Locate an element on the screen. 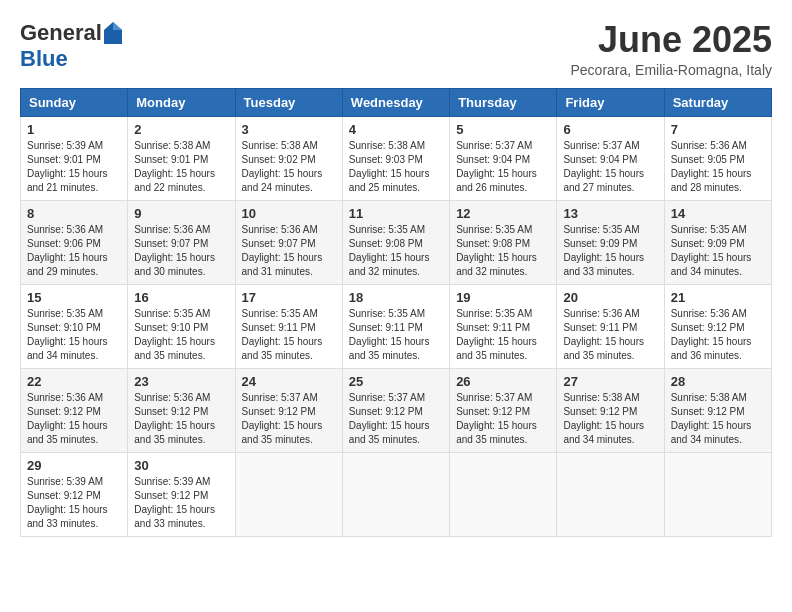 This screenshot has width=792, height=612. header-thursday: Thursday is located at coordinates (504, 102).